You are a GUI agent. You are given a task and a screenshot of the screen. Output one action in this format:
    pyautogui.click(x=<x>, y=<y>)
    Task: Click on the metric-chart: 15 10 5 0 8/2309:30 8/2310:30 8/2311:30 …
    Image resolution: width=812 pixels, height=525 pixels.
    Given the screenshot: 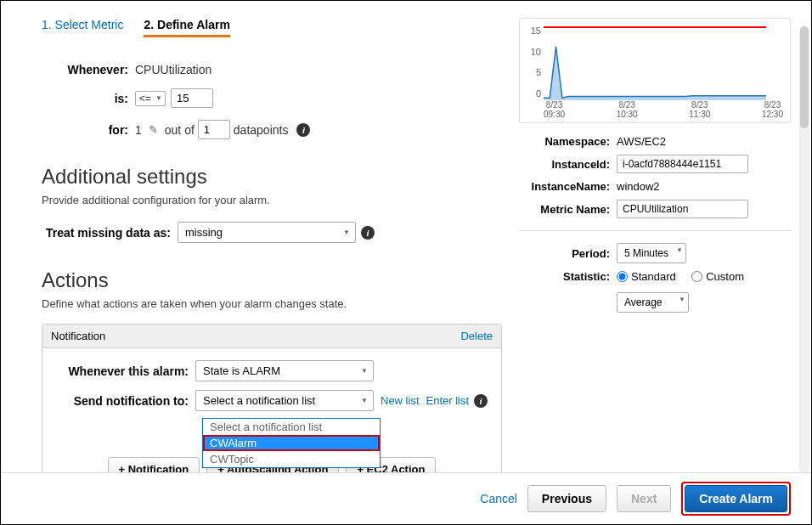 What is the action you would take?
    pyautogui.click(x=655, y=71)
    